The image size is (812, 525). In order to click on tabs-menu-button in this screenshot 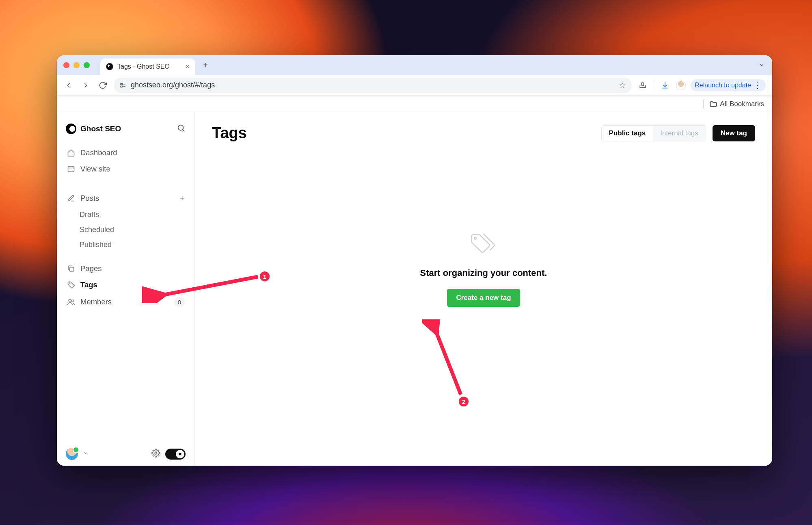, I will do `click(762, 65)`.